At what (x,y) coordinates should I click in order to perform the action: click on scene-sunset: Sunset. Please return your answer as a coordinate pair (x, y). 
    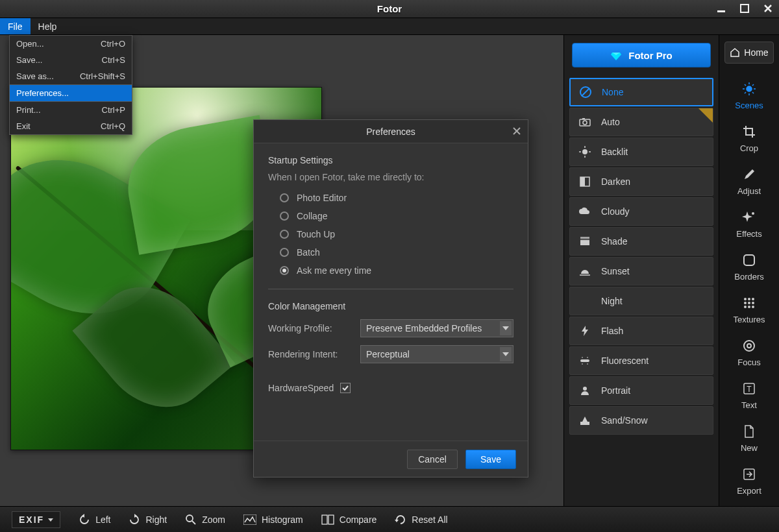
    Looking at the image, I should click on (641, 271).